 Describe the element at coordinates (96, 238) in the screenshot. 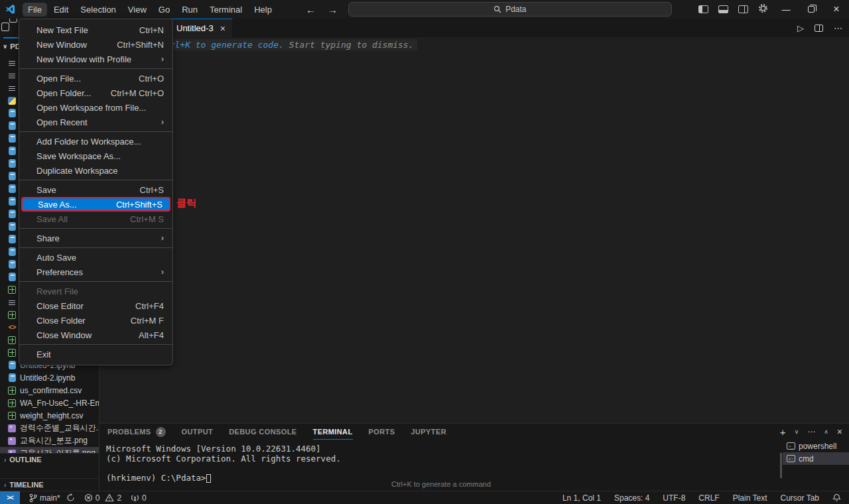

I see `menu-item-share: Share›` at that location.